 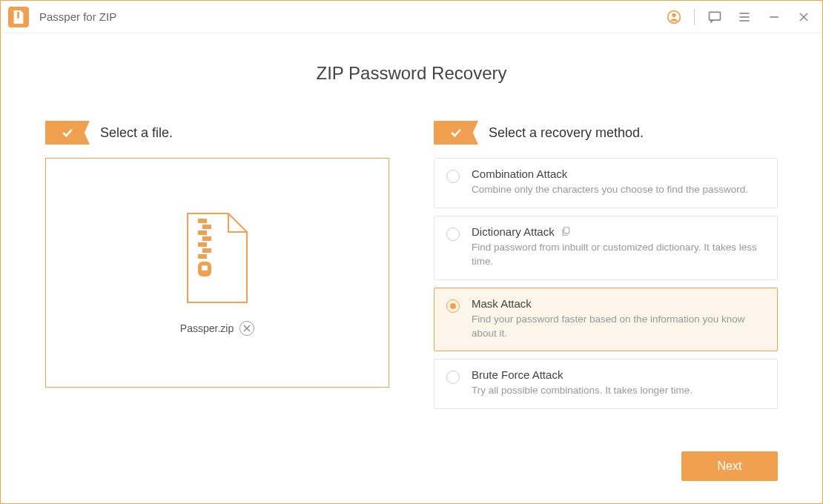 What do you see at coordinates (247, 328) in the screenshot?
I see `remove-file-button` at bounding box center [247, 328].